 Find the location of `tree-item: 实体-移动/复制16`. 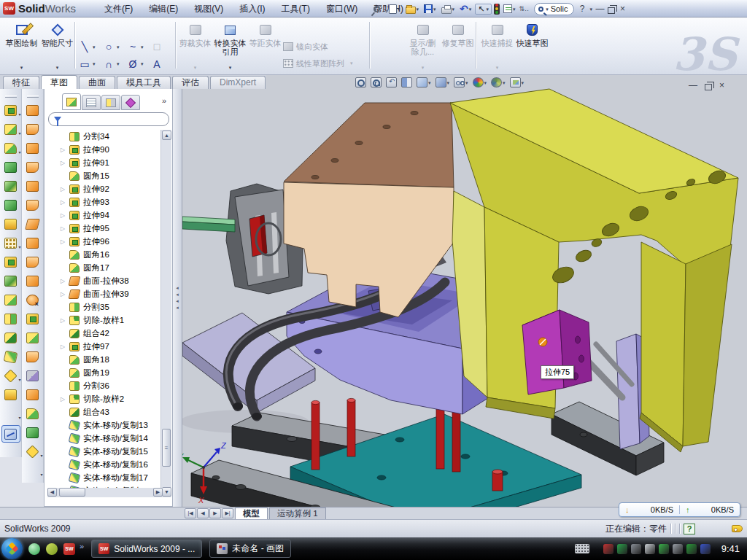

tree-item: 实体-移动/复制16 is located at coordinates (104, 464).